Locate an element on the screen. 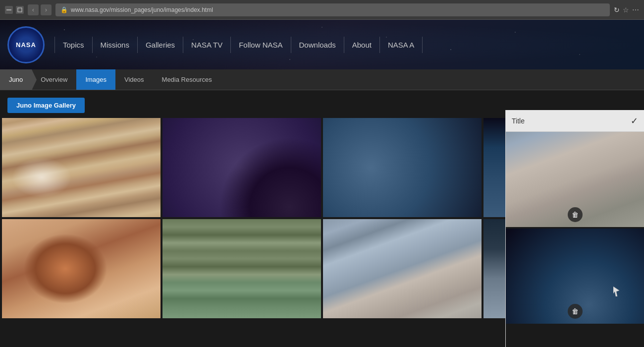 The width and height of the screenshot is (644, 347). panel-header: Title ✓ is located at coordinates (575, 121).